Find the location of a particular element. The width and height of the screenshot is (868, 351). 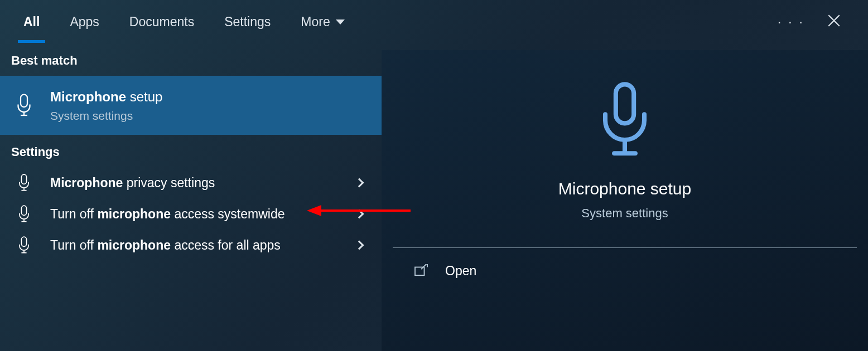

open-icon is located at coordinates (421, 271).